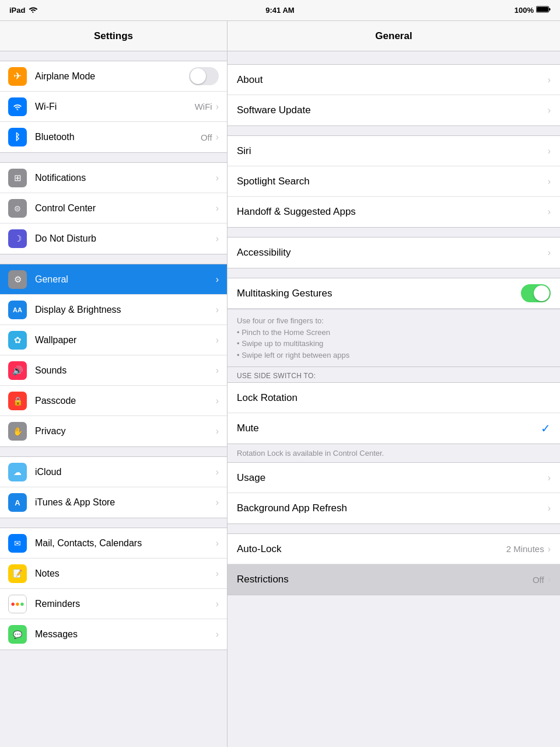  Describe the element at coordinates (18, 431) in the screenshot. I see `privacy-icon: ✋` at that location.